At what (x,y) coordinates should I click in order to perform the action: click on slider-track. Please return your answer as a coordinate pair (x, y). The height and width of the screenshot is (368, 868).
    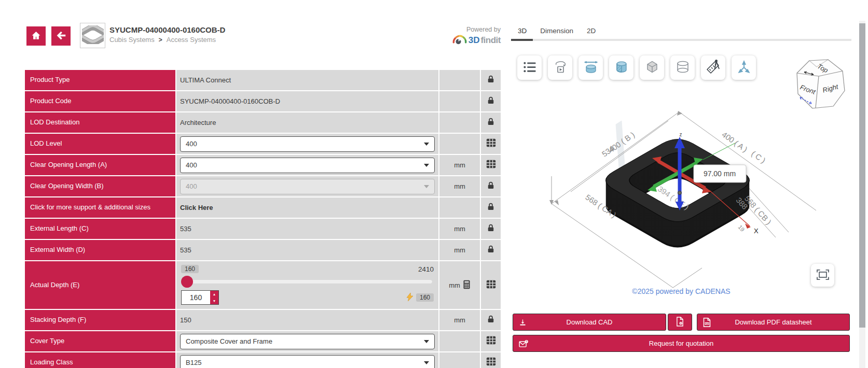
    Looking at the image, I should click on (307, 282).